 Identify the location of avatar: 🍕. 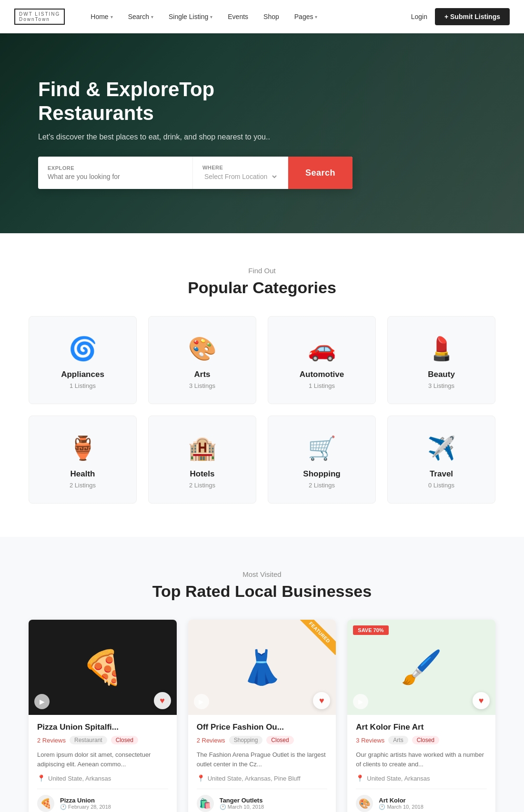
(46, 803).